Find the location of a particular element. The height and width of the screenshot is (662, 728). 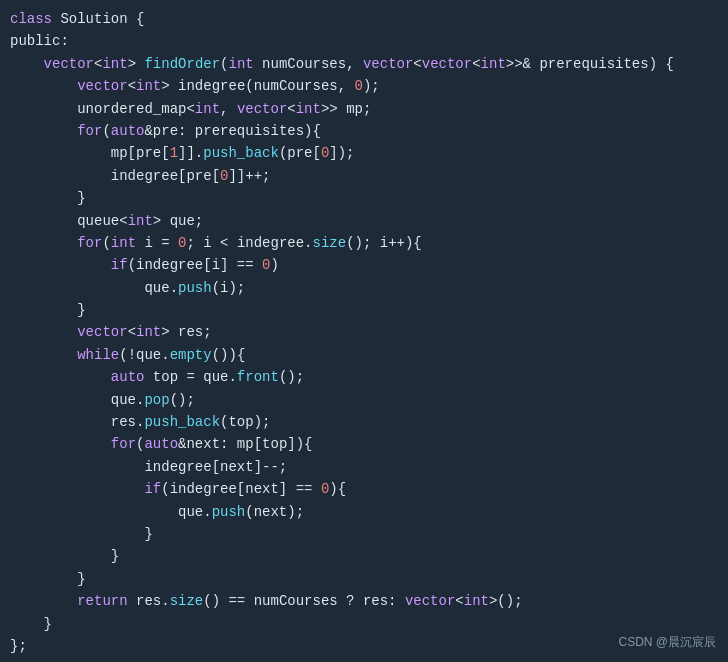

code-line-8: indegree[pre[0]]++; is located at coordinates (364, 176).